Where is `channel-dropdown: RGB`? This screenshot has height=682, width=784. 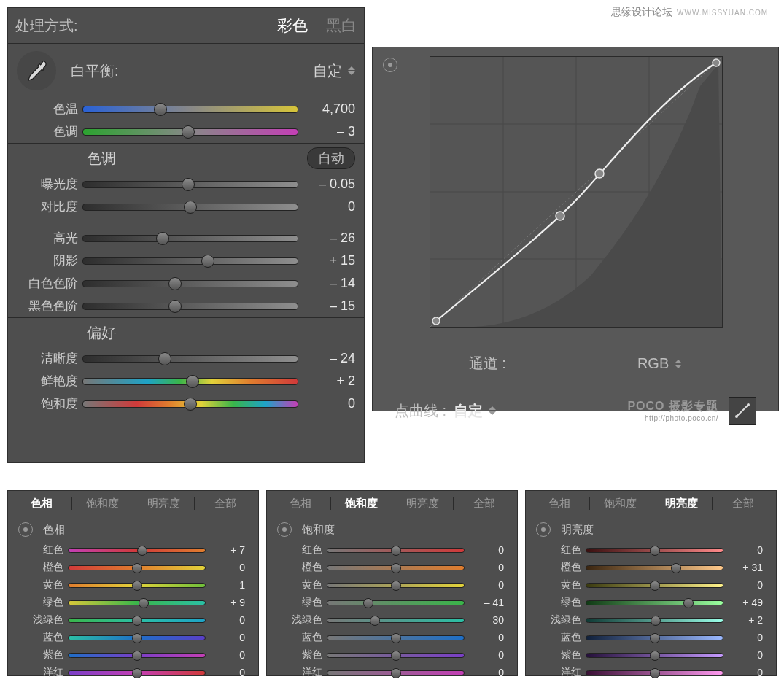
channel-dropdown: RGB is located at coordinates (659, 363).